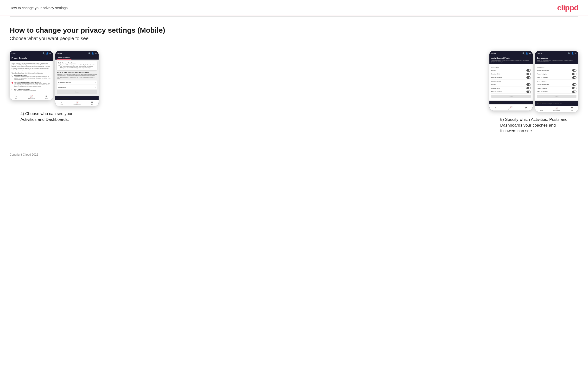 This screenshot has height=367, width=588. Describe the element at coordinates (77, 72) in the screenshot. I see `show-hide-title: Show or hide specific features in Clippd` at that location.